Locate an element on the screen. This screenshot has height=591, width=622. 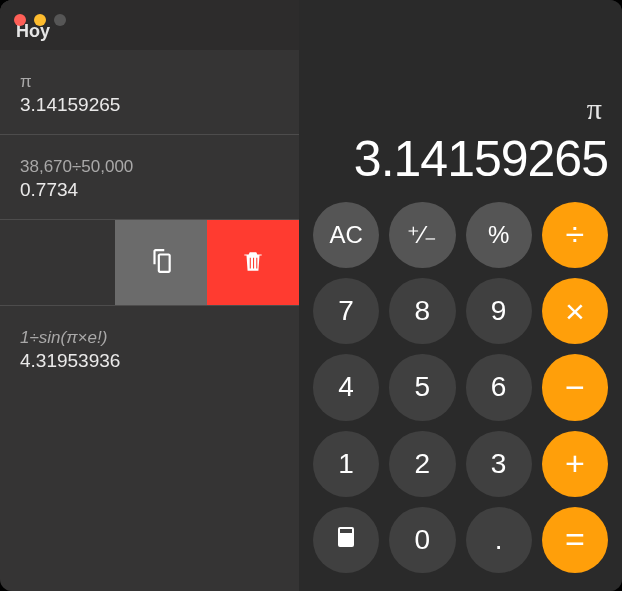
key-clear: AC is located at coordinates (346, 235).